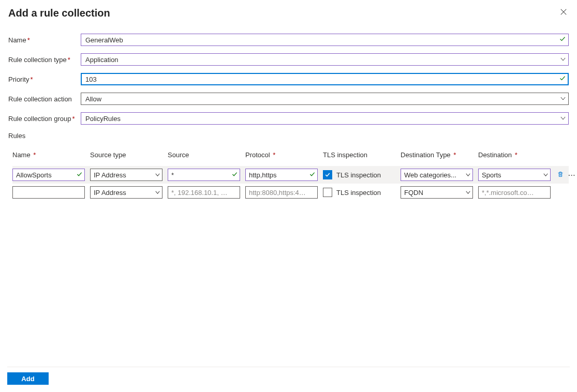 The height and width of the screenshot is (392, 577). I want to click on rule-row-empty: TLS inspection, so click(291, 192).